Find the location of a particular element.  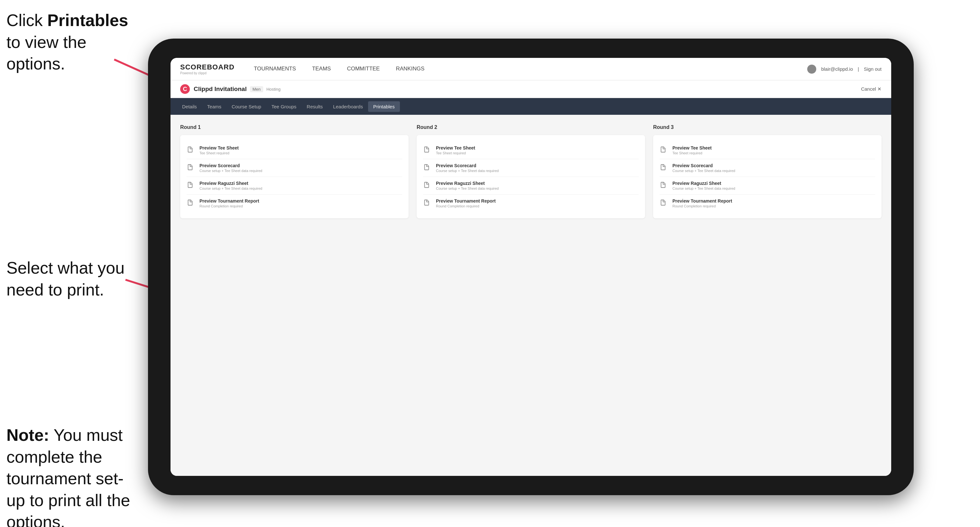

tab-printables: Printables is located at coordinates (384, 106).